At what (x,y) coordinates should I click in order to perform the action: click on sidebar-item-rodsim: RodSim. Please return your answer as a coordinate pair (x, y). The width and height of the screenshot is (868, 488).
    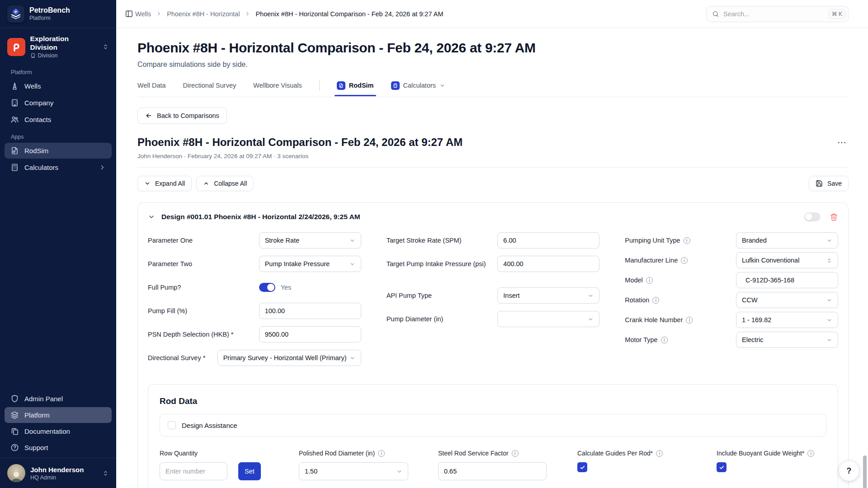
    Looking at the image, I should click on (58, 151).